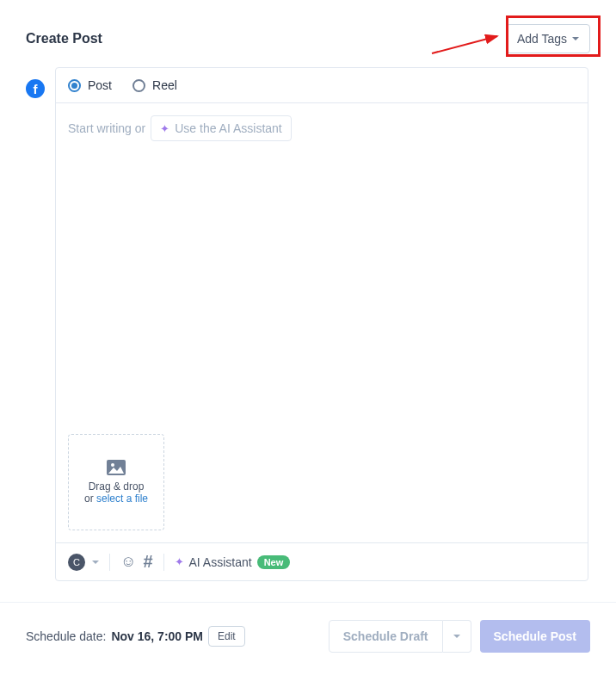  Describe the element at coordinates (116, 468) in the screenshot. I see `image-icon` at that location.